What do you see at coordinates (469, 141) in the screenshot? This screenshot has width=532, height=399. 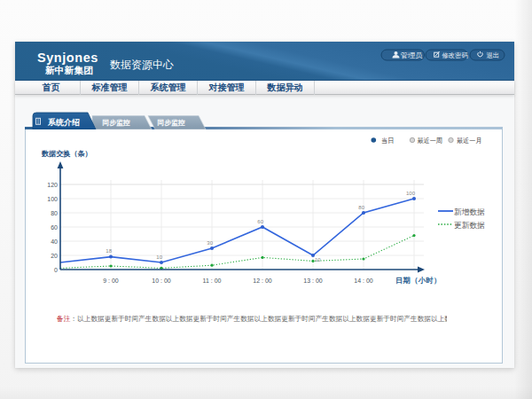 I see `svg-text: 最近一月` at bounding box center [469, 141].